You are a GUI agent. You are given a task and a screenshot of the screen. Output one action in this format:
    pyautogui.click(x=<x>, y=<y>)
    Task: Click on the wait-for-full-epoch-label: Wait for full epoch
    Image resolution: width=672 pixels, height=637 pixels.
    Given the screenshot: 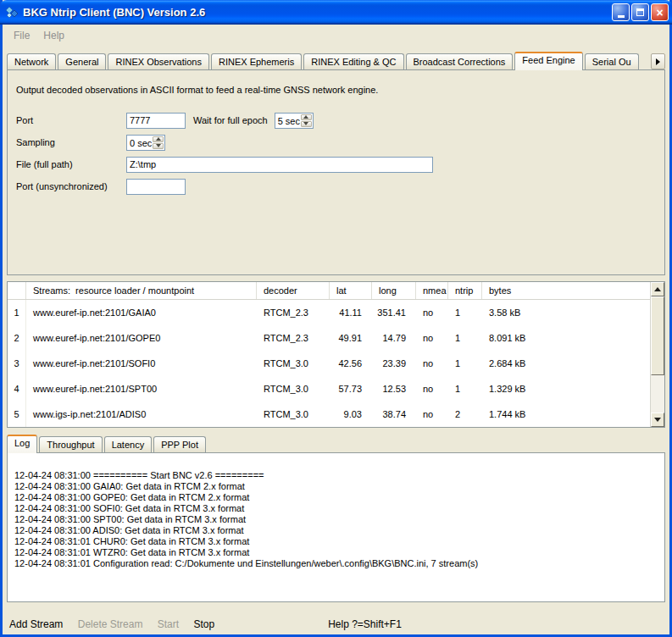 What is the action you would take?
    pyautogui.click(x=230, y=120)
    